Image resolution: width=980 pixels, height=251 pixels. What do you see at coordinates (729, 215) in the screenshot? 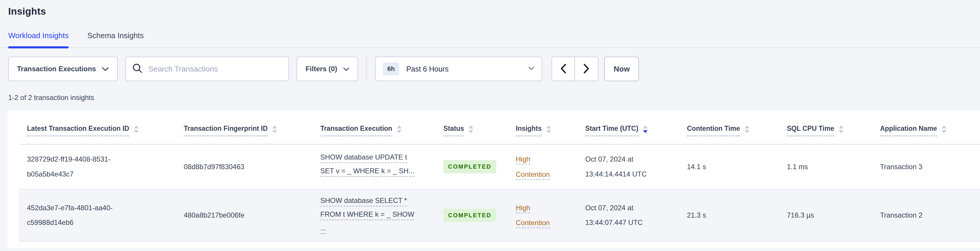
I see `cell-contention-time: 21.3 s` at bounding box center [729, 215].